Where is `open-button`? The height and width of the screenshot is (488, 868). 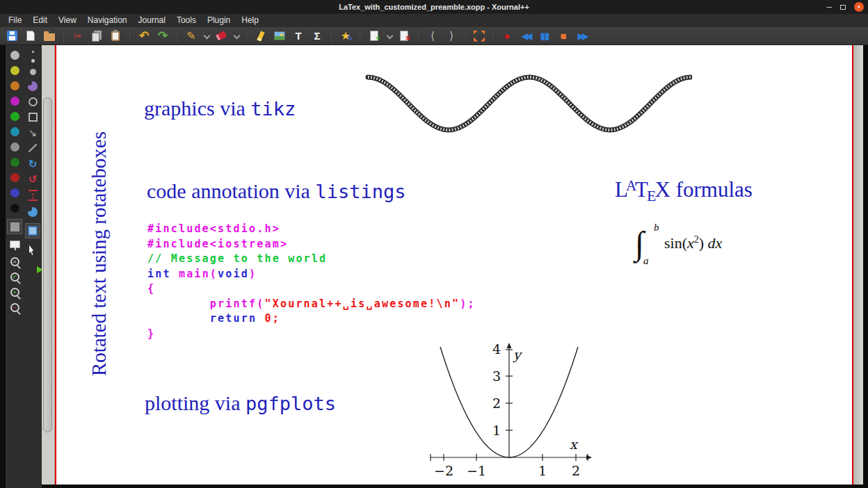 open-button is located at coordinates (49, 36).